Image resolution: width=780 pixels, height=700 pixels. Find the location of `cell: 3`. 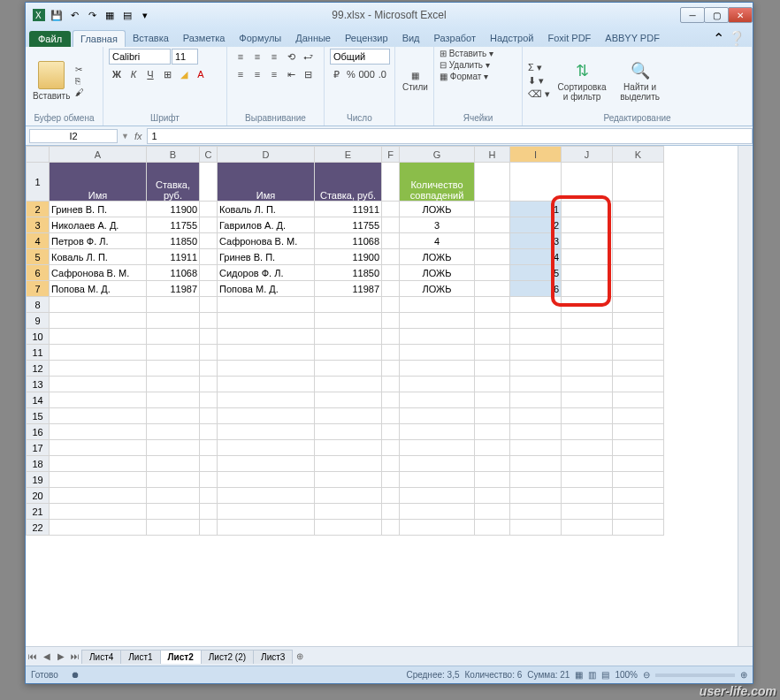

cell: 3 is located at coordinates (536, 241).